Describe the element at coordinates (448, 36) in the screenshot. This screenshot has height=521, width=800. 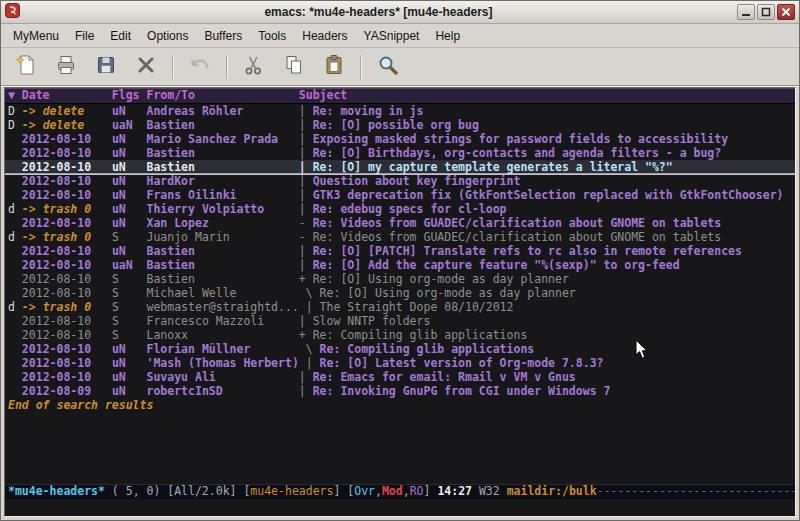
I see `menu-help: Help` at that location.